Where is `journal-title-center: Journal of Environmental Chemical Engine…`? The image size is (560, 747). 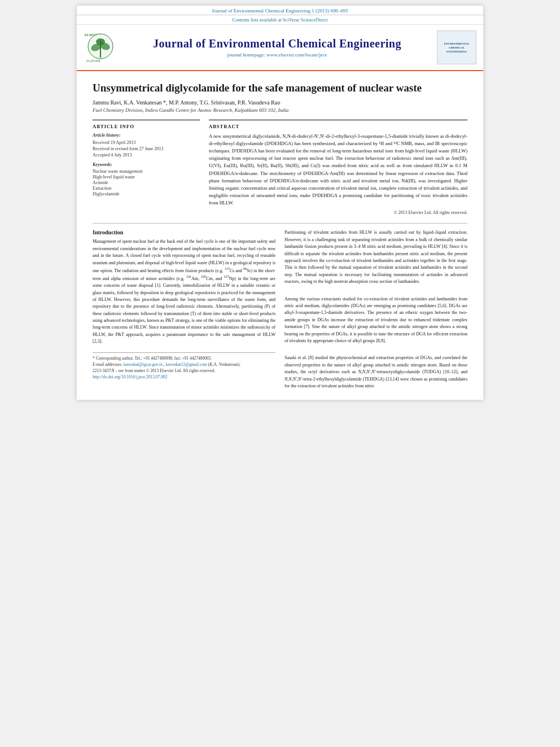 journal-title-center: Journal of Environmental Chemical Engine… is located at coordinates (277, 47).